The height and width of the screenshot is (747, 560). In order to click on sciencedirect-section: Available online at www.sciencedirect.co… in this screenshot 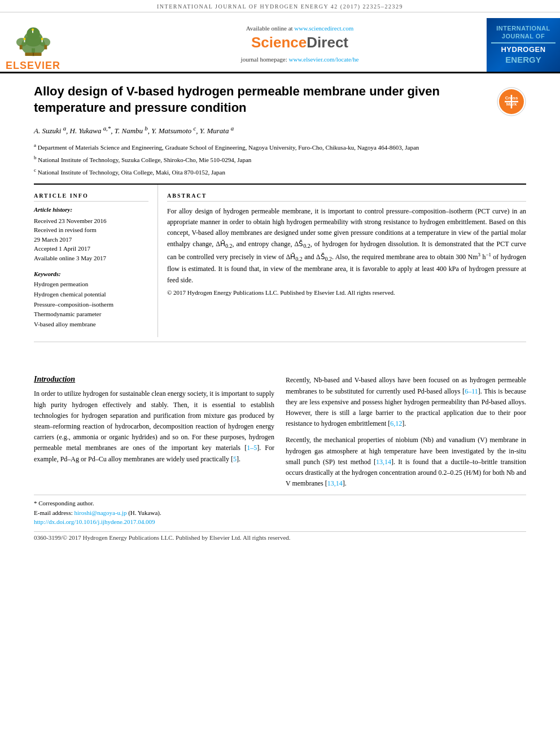, I will do `click(300, 45)`.